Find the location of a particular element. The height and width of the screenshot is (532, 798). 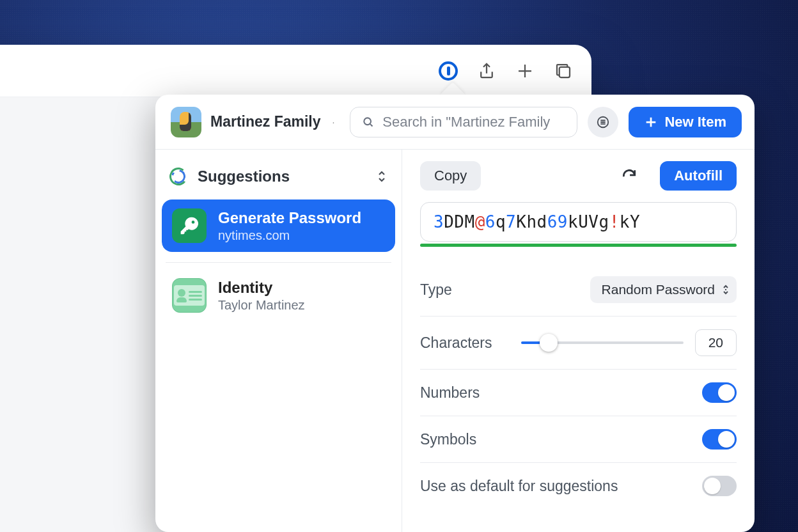

list-icon is located at coordinates (603, 122).